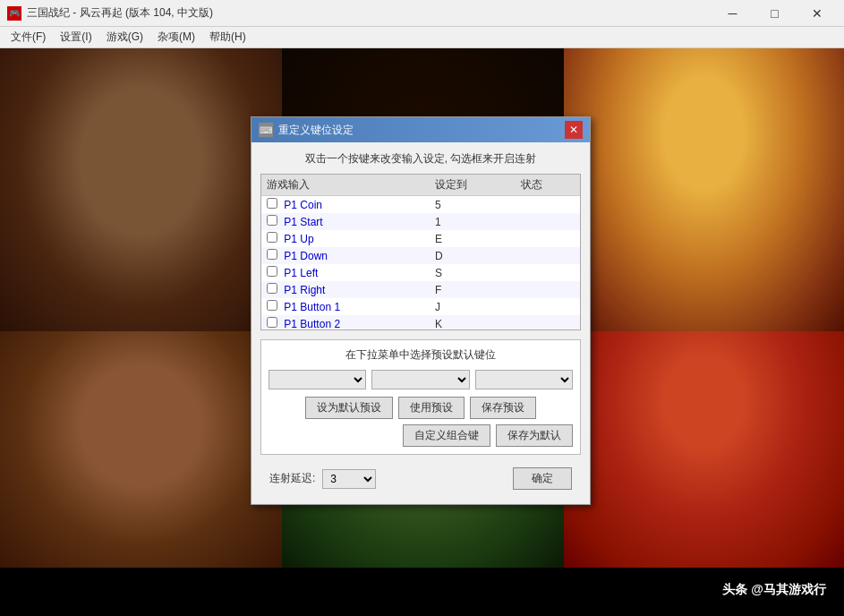 The width and height of the screenshot is (844, 616). I want to click on preset-label: 在下拉菜单中选择预设默认键位, so click(421, 355).